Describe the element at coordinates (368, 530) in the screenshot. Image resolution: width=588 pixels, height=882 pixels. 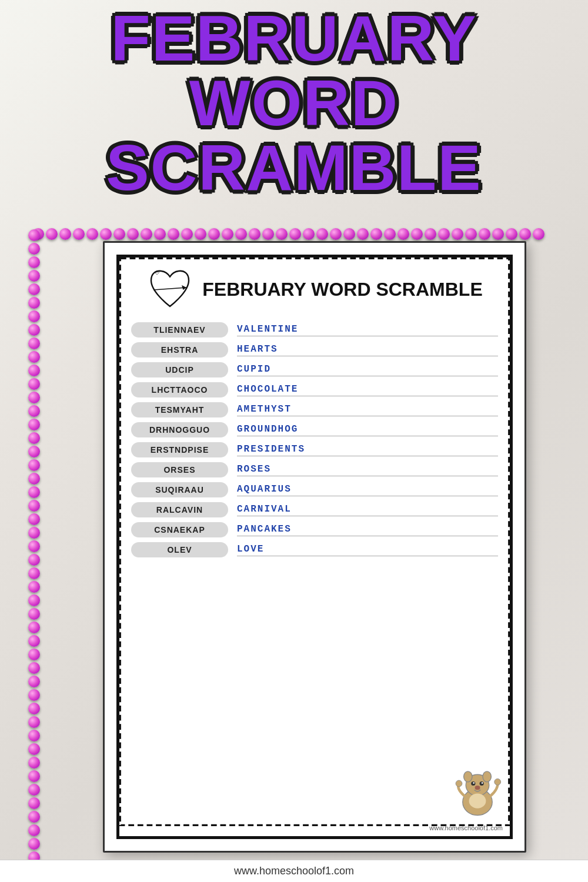
I see `answer-line: PANCAKES` at that location.